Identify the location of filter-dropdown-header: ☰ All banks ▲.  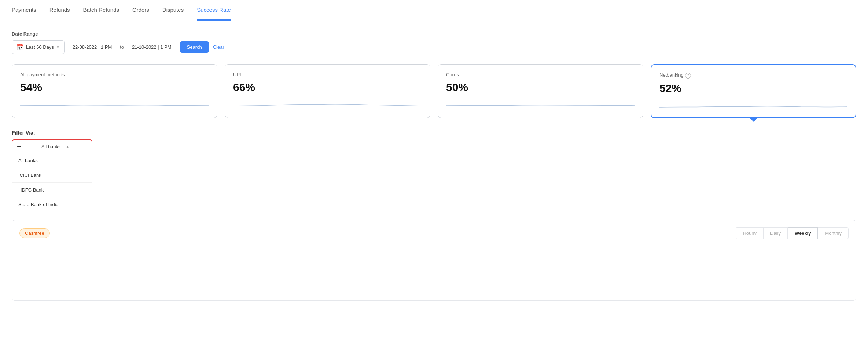
(52, 147).